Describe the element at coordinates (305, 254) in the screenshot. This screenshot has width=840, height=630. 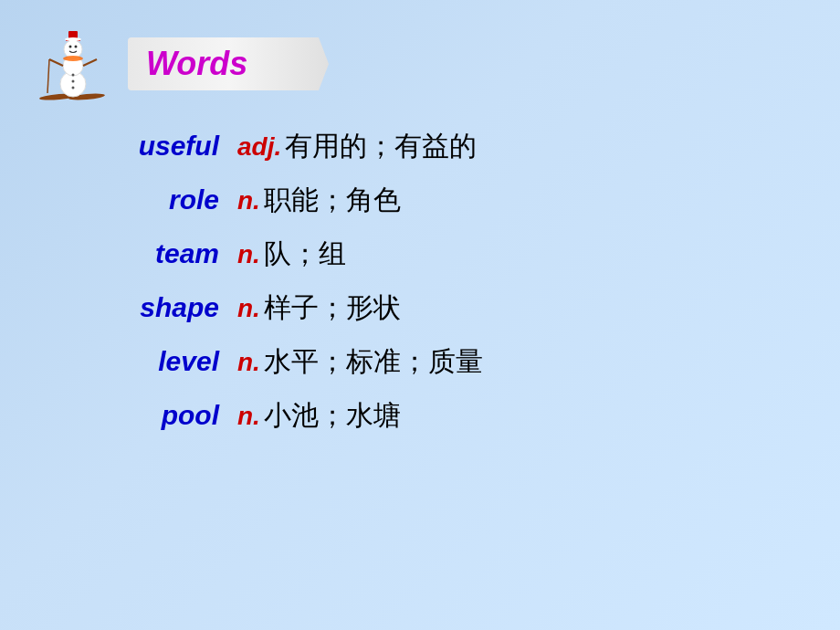
I see `word-meaning: 队；组` at that location.